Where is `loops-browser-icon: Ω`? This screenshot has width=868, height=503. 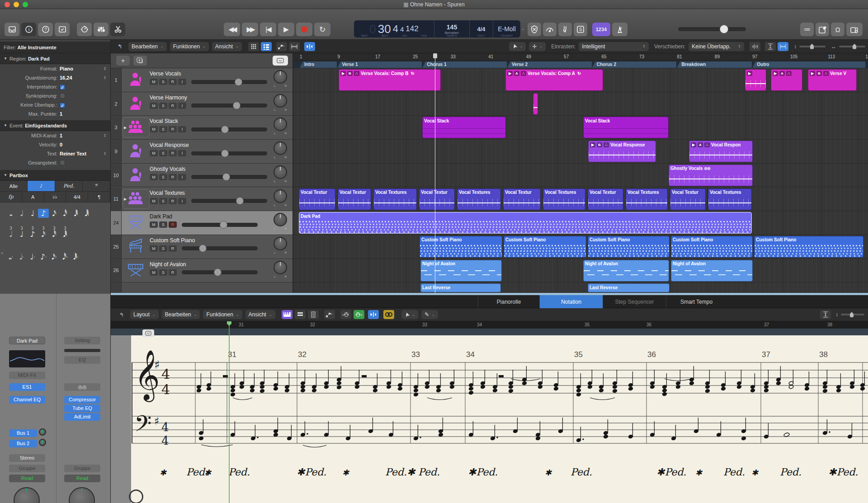
loops-browser-icon: Ω is located at coordinates (838, 29).